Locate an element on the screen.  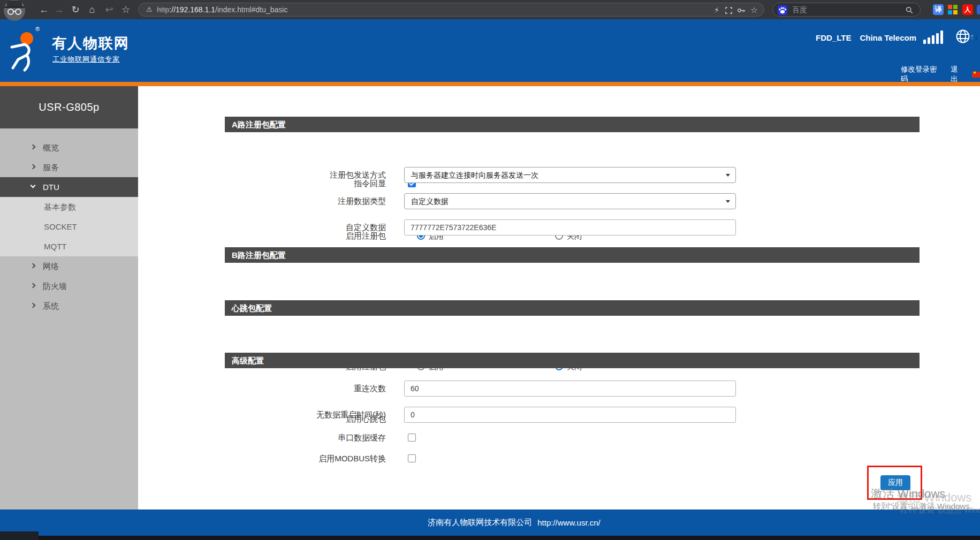
section-header-reg-b: B路注册包配置 is located at coordinates (572, 255).